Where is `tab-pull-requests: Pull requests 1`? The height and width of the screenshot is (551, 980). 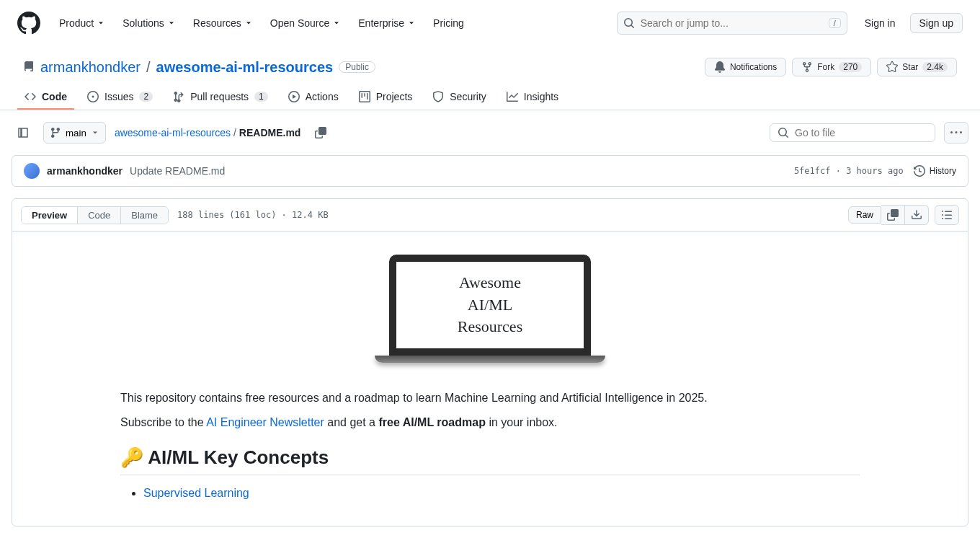 tab-pull-requests: Pull requests 1 is located at coordinates (220, 97).